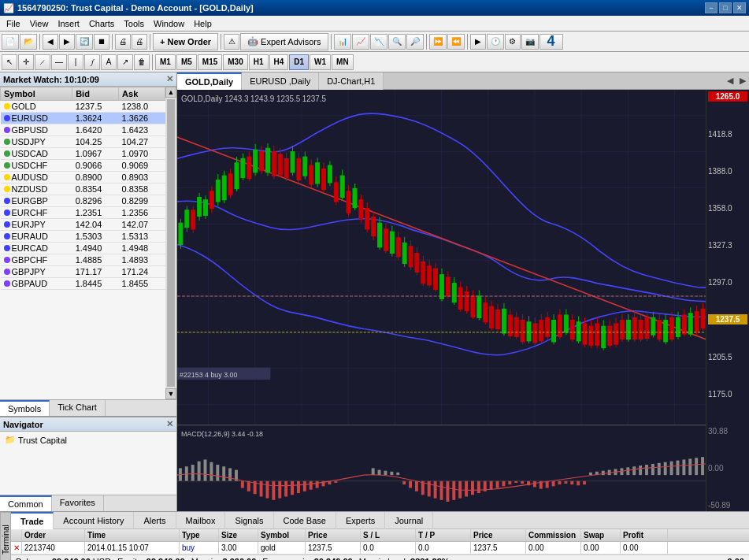  Describe the element at coordinates (169, 24) in the screenshot. I see `menu-window: Window` at that location.